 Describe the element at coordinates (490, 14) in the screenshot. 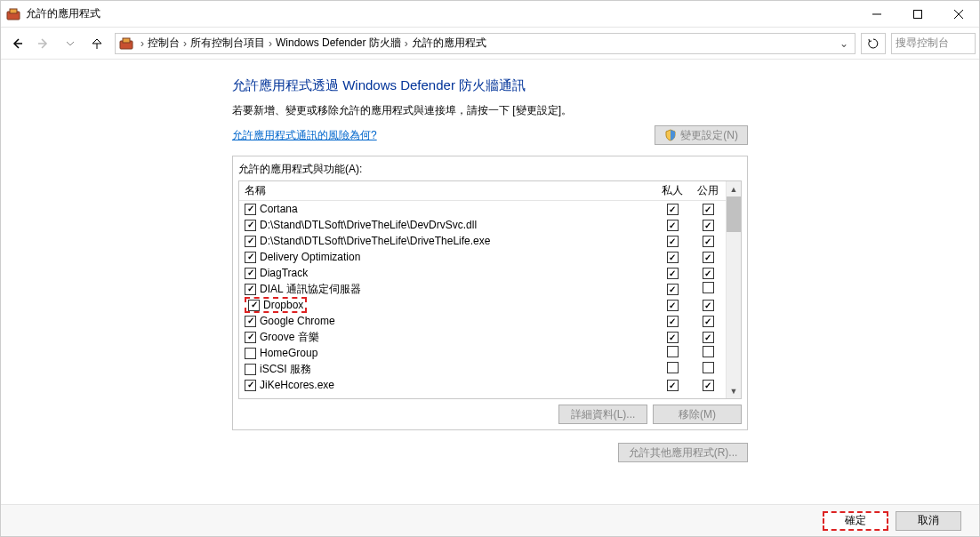

I see `titlebar: 允許的應用程式` at that location.